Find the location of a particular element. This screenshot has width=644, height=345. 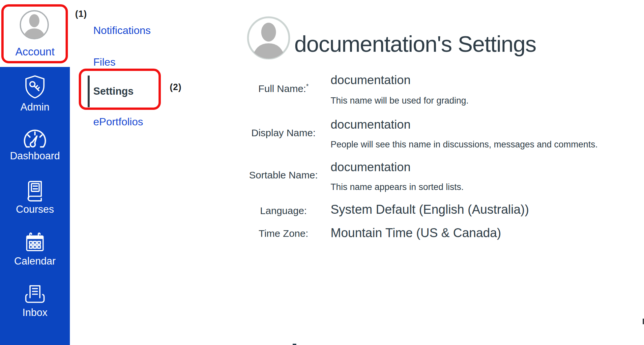

field-value-sortable-name: documentation is located at coordinates (370, 167).